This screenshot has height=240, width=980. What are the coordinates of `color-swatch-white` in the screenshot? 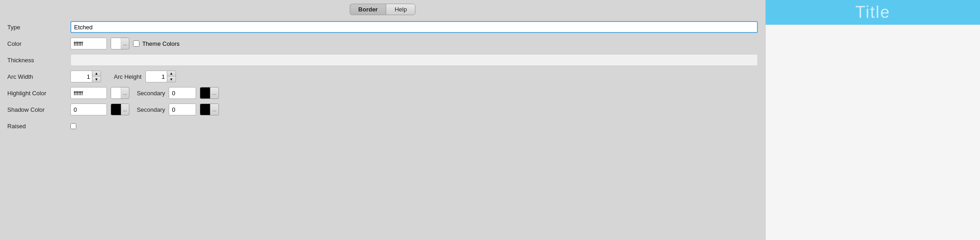 It's located at (116, 44).